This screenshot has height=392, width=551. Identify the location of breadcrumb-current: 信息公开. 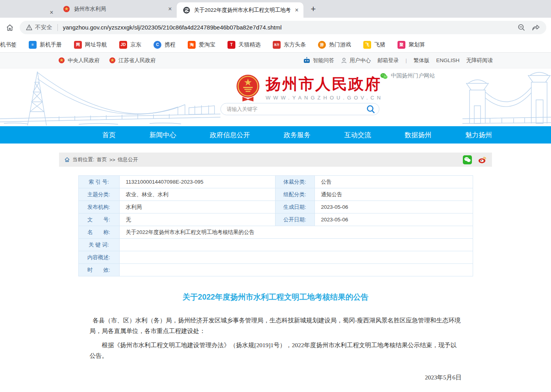
(128, 160).